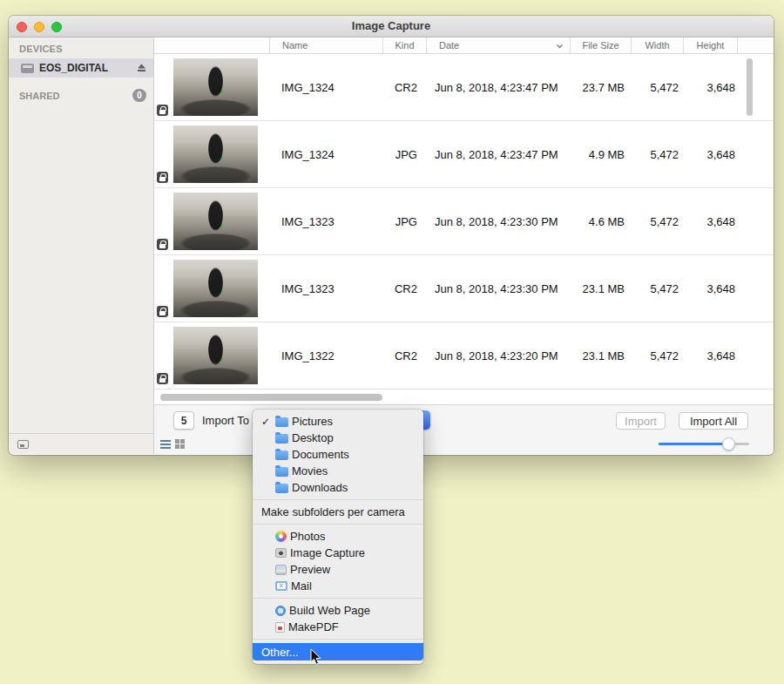  I want to click on import-menu: ✓ Pictures Desktop Documents Movies Down…, so click(338, 537).